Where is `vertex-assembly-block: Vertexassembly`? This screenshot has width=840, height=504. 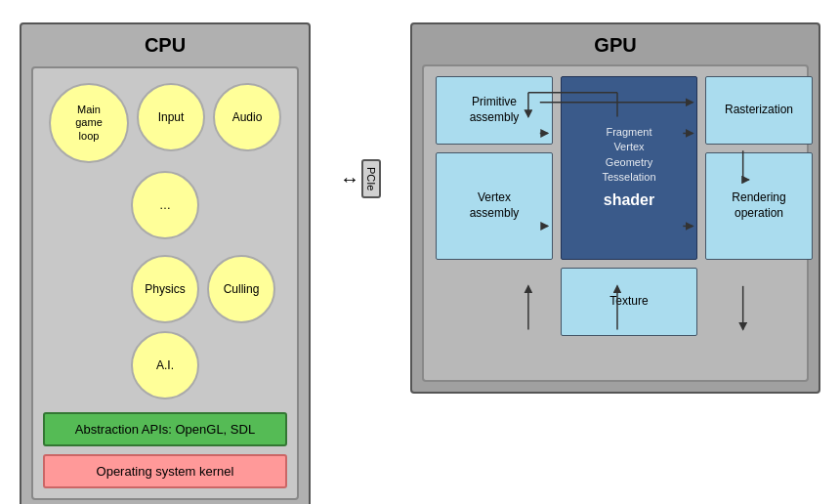 vertex-assembly-block: Vertexassembly is located at coordinates (494, 206).